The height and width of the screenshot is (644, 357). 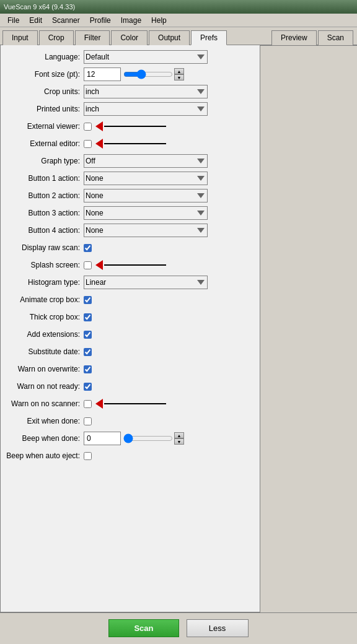 I want to click on external-editor-row: External editor:, so click(x=130, y=144).